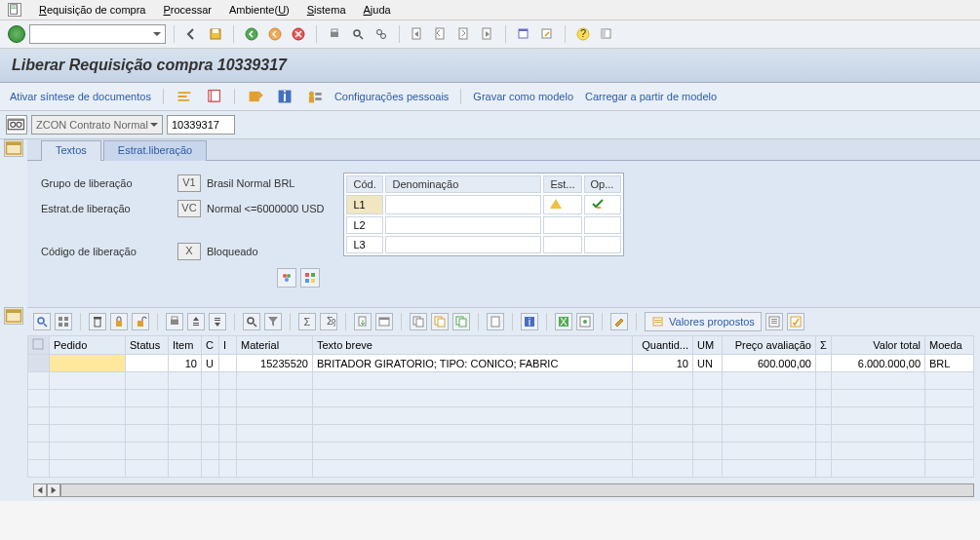  I want to click on release-preview-icon, so click(287, 278).